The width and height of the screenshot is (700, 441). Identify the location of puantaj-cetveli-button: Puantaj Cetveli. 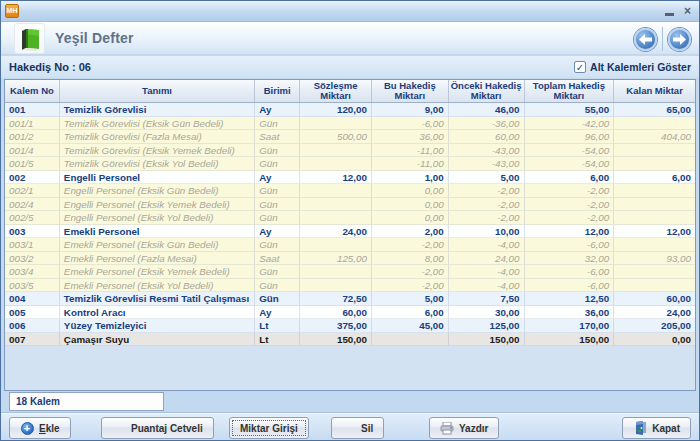
(158, 428).